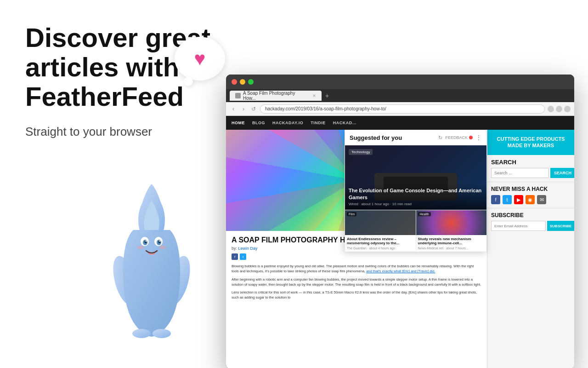 This screenshot has width=588, height=368. What do you see at coordinates (345, 123) in the screenshot?
I see `nav-hackaday-more: HACKAD...` at bounding box center [345, 123].